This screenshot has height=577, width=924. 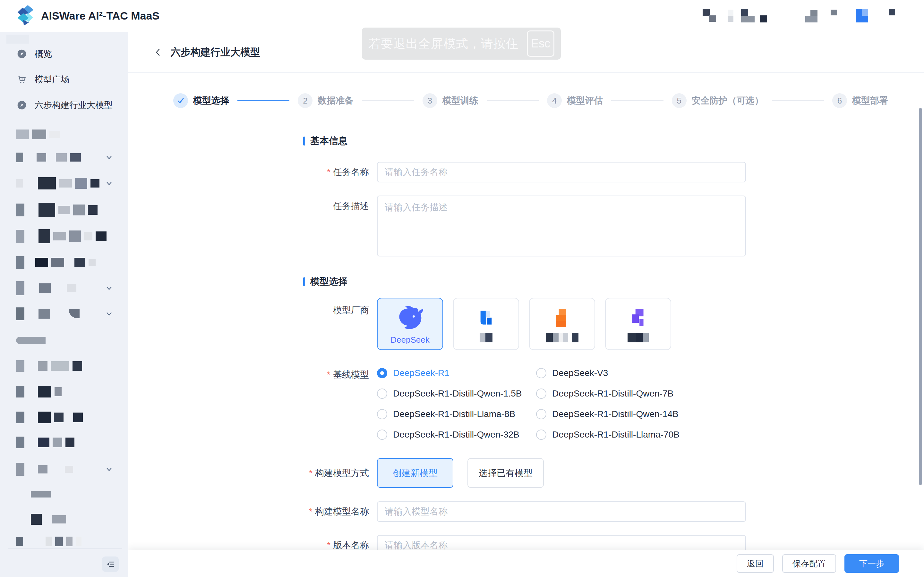 I want to click on redacted-block, so click(x=18, y=39).